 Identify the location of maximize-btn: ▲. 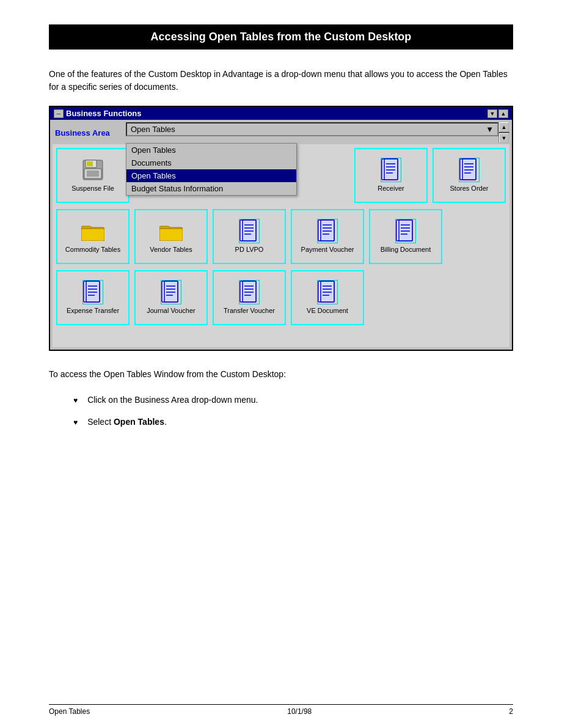
(503, 114).